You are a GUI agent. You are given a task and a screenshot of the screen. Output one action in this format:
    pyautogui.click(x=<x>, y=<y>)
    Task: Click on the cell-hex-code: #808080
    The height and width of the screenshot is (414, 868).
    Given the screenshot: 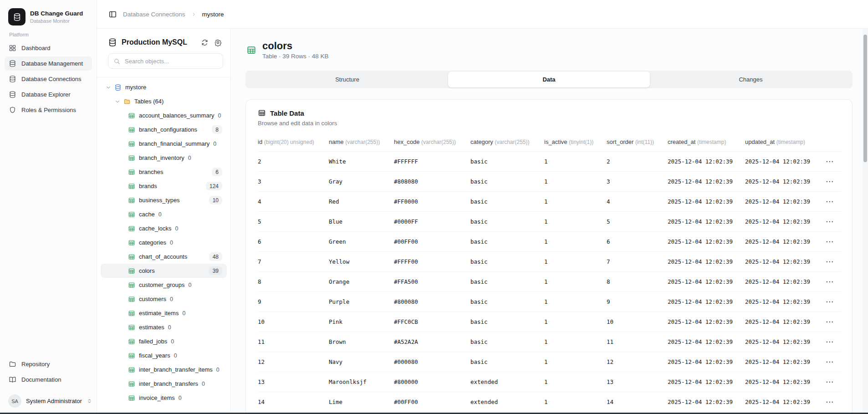 What is the action you would take?
    pyautogui.click(x=432, y=182)
    